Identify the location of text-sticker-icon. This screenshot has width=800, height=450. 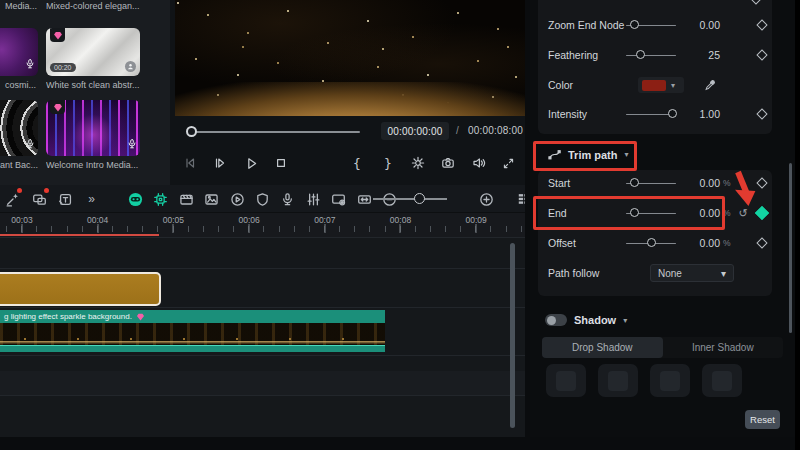
(65, 199).